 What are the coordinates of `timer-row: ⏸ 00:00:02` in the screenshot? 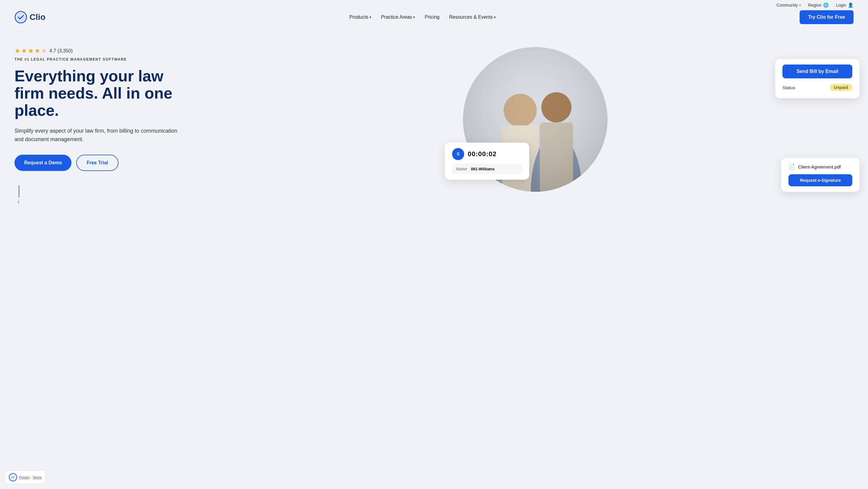 It's located at (487, 154).